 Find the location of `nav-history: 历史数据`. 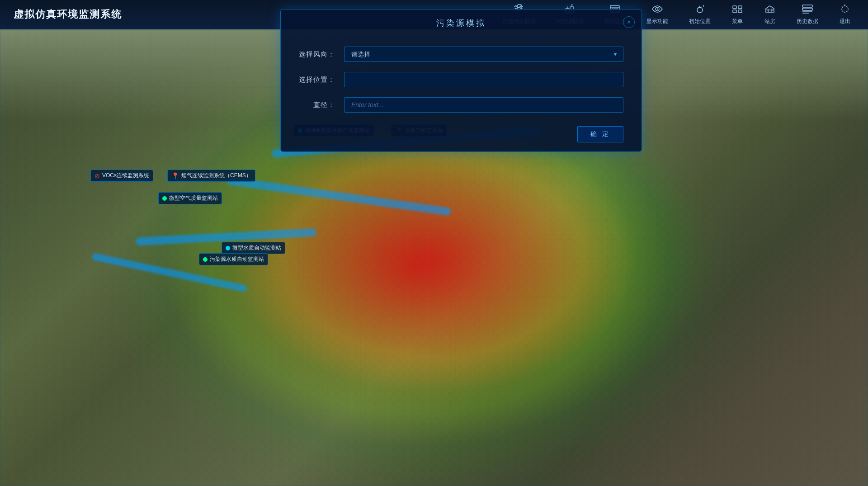

nav-history: 历史数据 is located at coordinates (807, 14).